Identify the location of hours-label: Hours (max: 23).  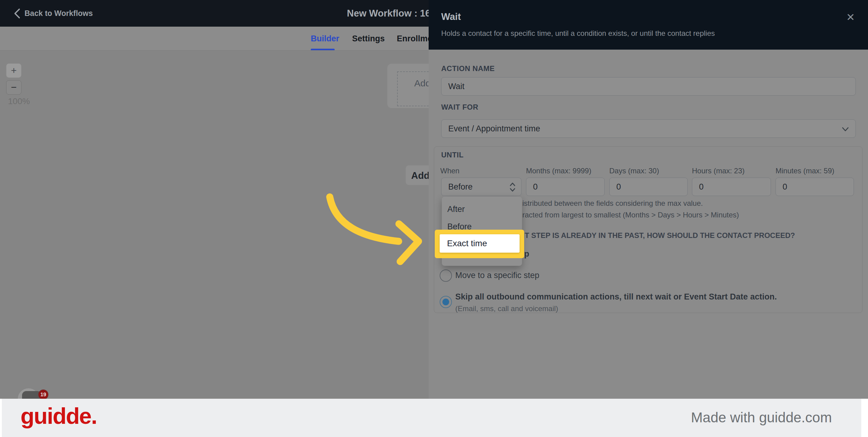
(718, 171).